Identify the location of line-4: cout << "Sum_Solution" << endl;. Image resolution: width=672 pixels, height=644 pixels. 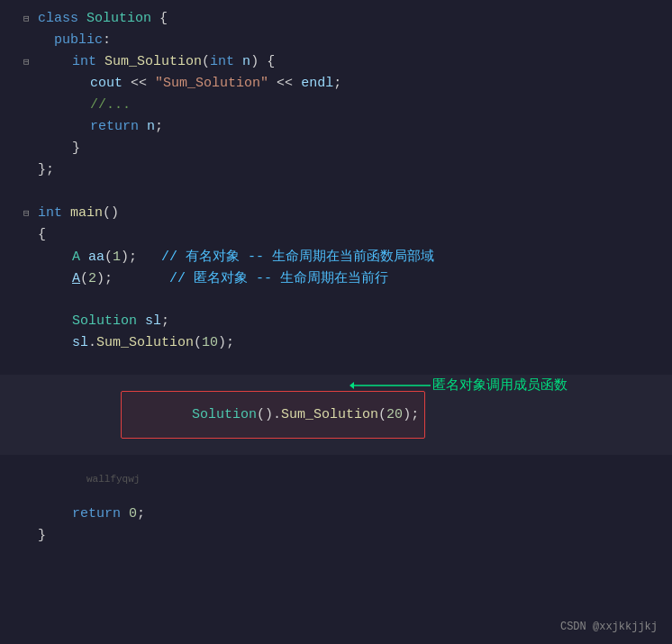
(336, 83).